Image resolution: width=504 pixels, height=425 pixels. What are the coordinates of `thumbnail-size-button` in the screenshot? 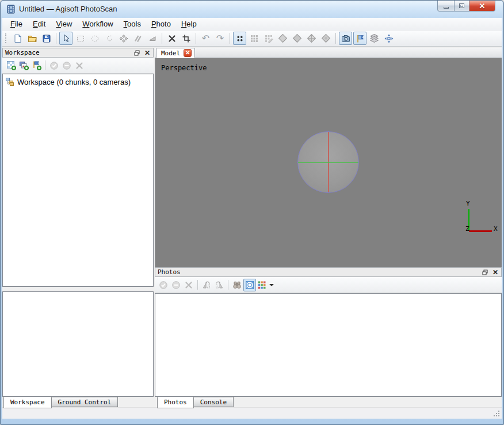 It's located at (265, 285).